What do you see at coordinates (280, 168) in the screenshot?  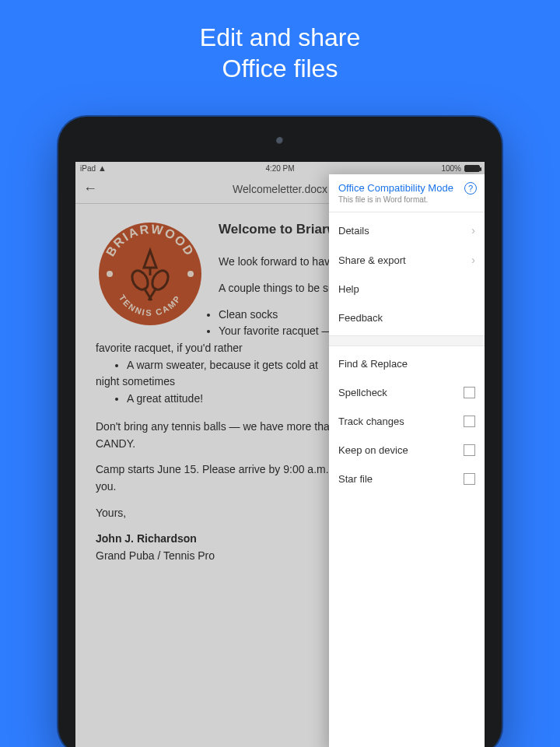 I see `status-time: 4:20 PM` at bounding box center [280, 168].